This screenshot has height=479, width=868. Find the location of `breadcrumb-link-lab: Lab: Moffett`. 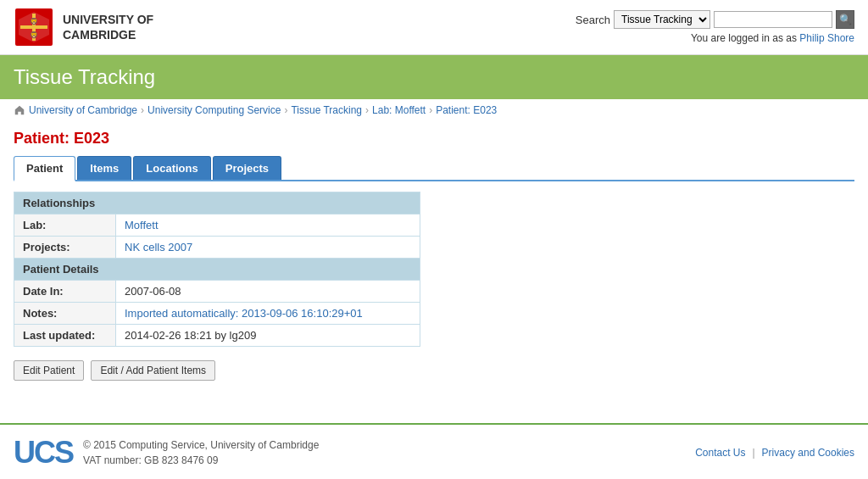

breadcrumb-link-lab: Lab: Moffett is located at coordinates (398, 110).